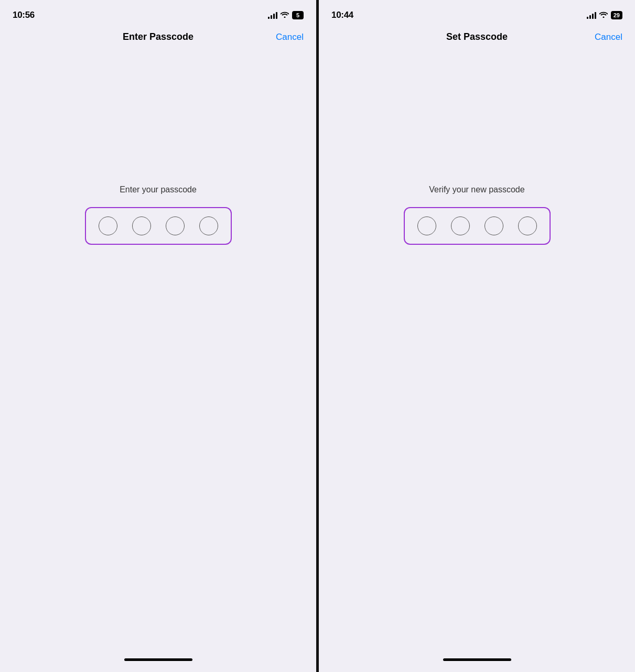 The height and width of the screenshot is (672, 635). What do you see at coordinates (288, 37) in the screenshot?
I see `left-cancel-button: Cancel` at bounding box center [288, 37].